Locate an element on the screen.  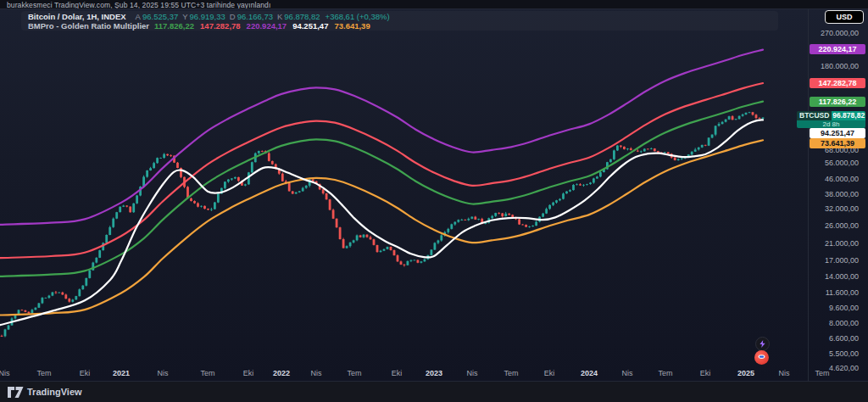
legend-symbol-row: Bitcoin / Dolar, 1H, INDEXA96.525,37Y96.… is located at coordinates (400, 17).